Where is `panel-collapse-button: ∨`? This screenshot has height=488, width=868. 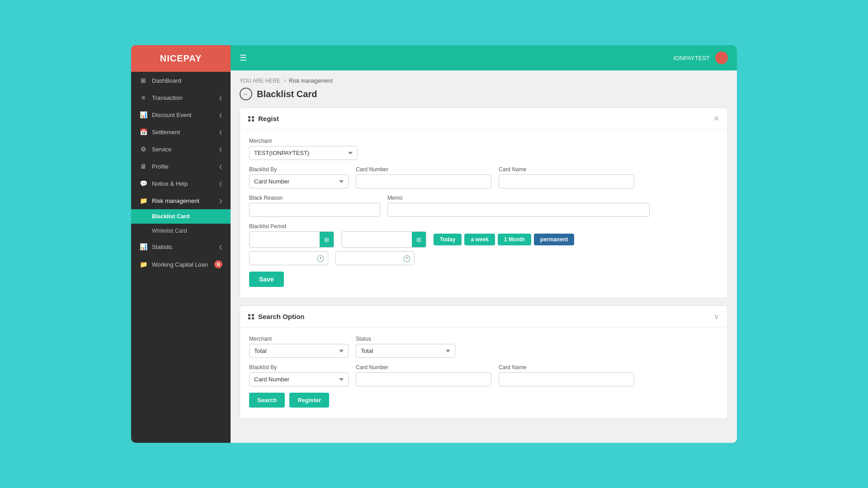
panel-collapse-button: ∨ is located at coordinates (717, 316).